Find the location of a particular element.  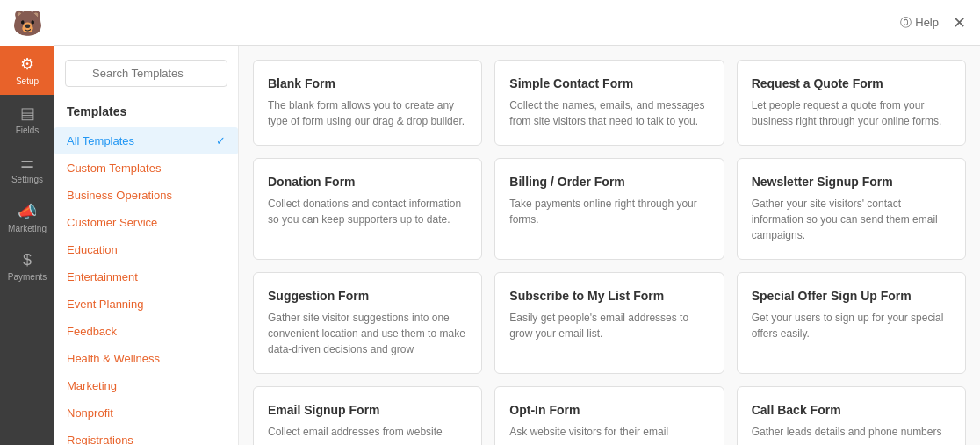

search-wrap: 🔍 is located at coordinates (146, 74).